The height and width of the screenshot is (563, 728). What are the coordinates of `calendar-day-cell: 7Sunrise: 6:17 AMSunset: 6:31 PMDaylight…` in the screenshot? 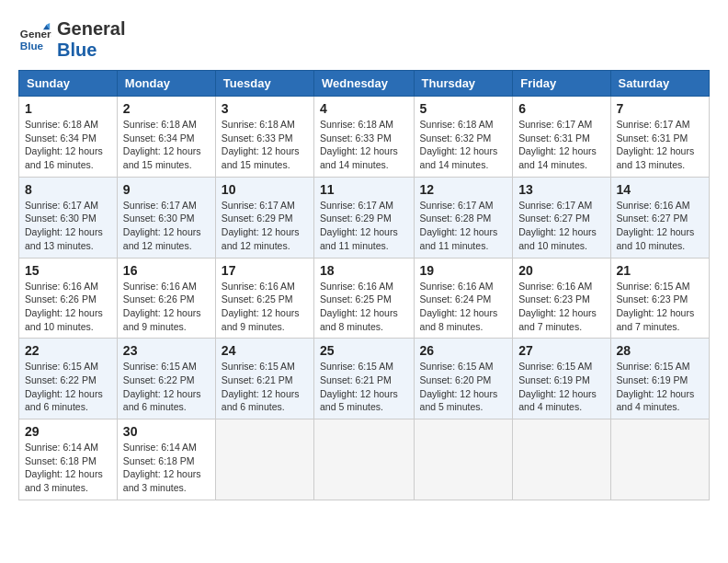 It's located at (660, 137).